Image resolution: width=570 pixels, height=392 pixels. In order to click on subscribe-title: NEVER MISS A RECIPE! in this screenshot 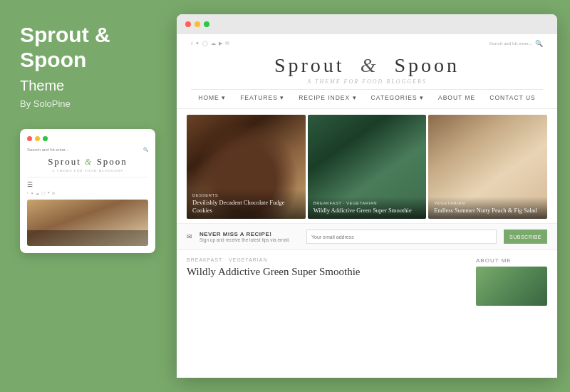, I will do `click(249, 234)`.